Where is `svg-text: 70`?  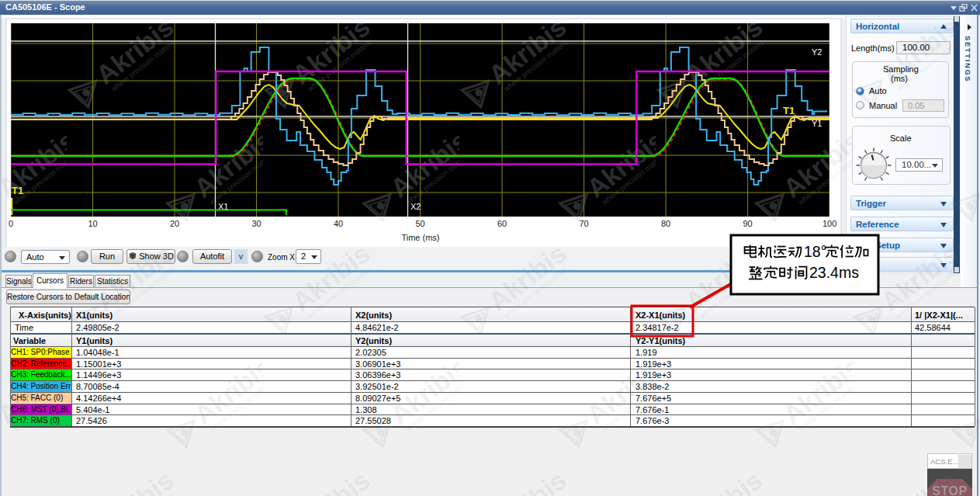 svg-text: 70 is located at coordinates (583, 224).